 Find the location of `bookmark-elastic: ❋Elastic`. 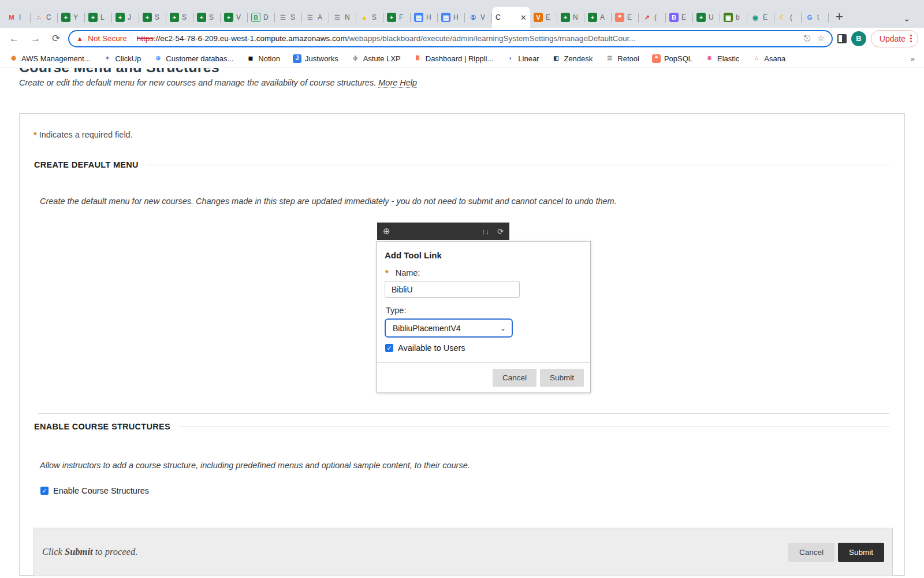

bookmark-elastic: ❋Elastic is located at coordinates (722, 59).